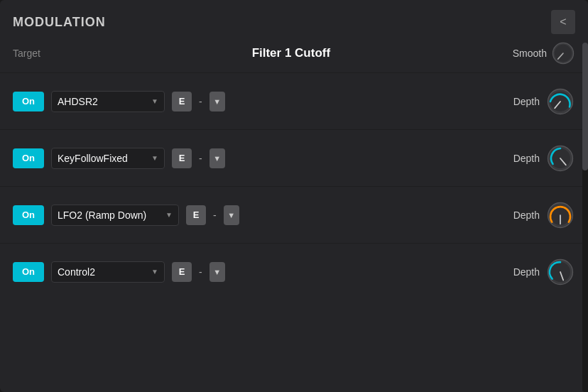 The width and height of the screenshot is (588, 392). Describe the element at coordinates (294, 271) in the screenshot. I see `mod-row: On Control2 ▼ E - ▼ Depth` at that location.